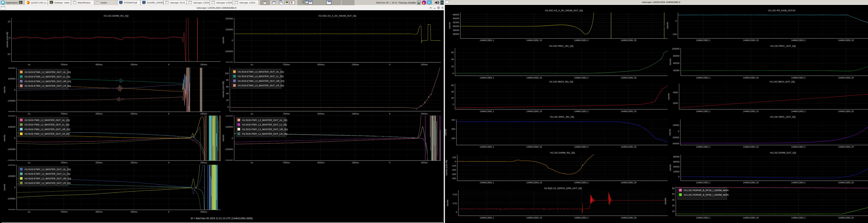  Describe the element at coordinates (227, 80) in the screenshot. I see `svg-text: 80` at that location.